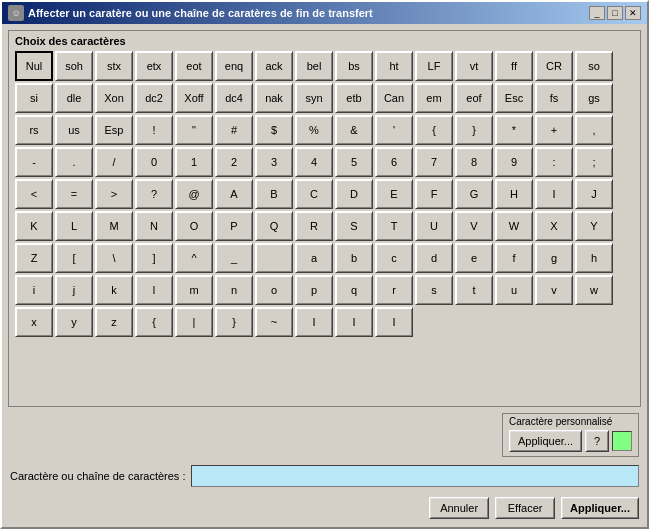  Describe the element at coordinates (274, 322) in the screenshot. I see `char-btn-_: ~` at that location.